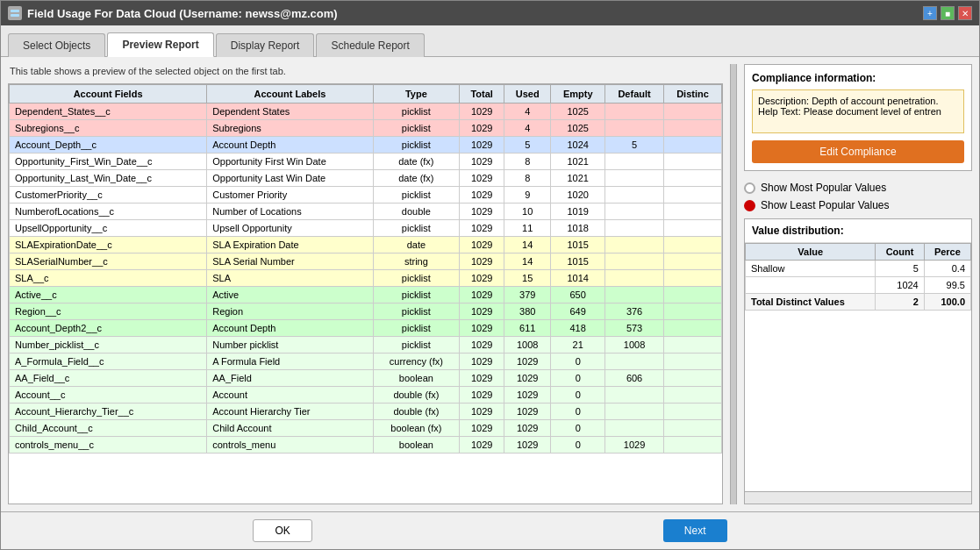  I want to click on table-row: Account__cAccountdouble (fx)102910290, so click(366, 395).